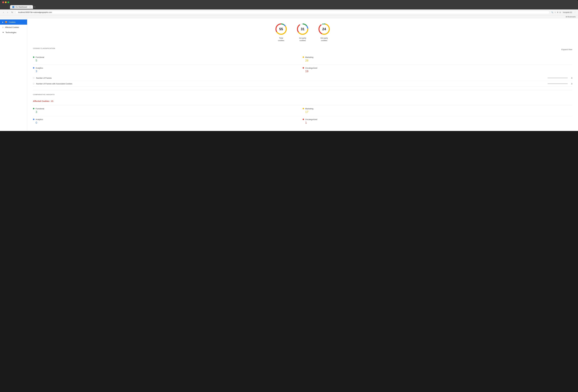 The image size is (578, 392). Describe the element at coordinates (437, 109) in the screenshot. I see `insights-marketing-label-row: Marketing` at that location.